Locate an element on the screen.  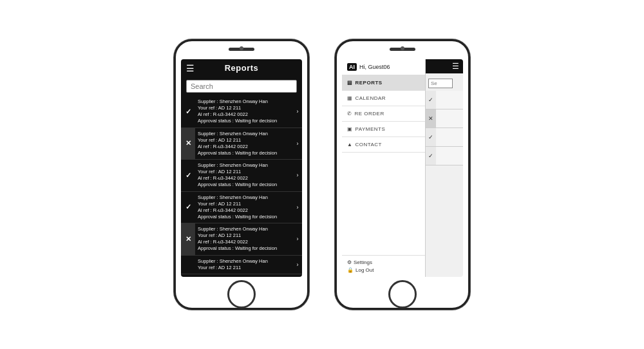
search-bar is located at coordinates (242, 86).